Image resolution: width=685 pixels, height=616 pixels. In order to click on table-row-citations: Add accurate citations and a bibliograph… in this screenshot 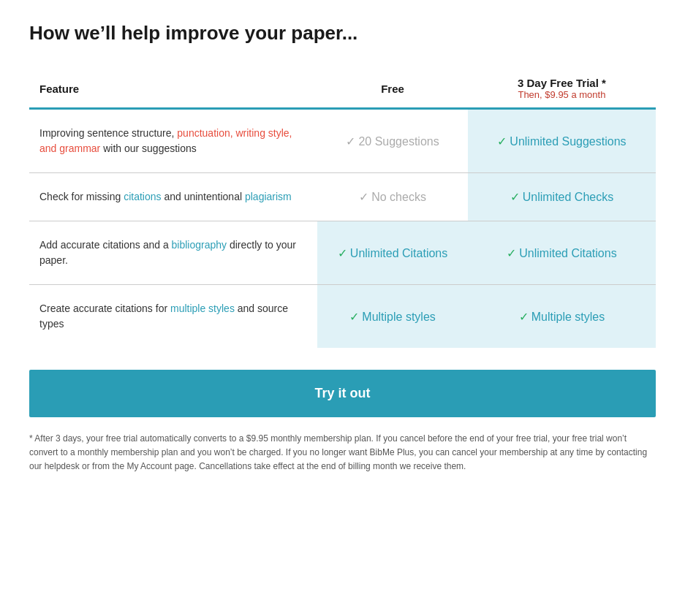, I will do `click(342, 253)`.